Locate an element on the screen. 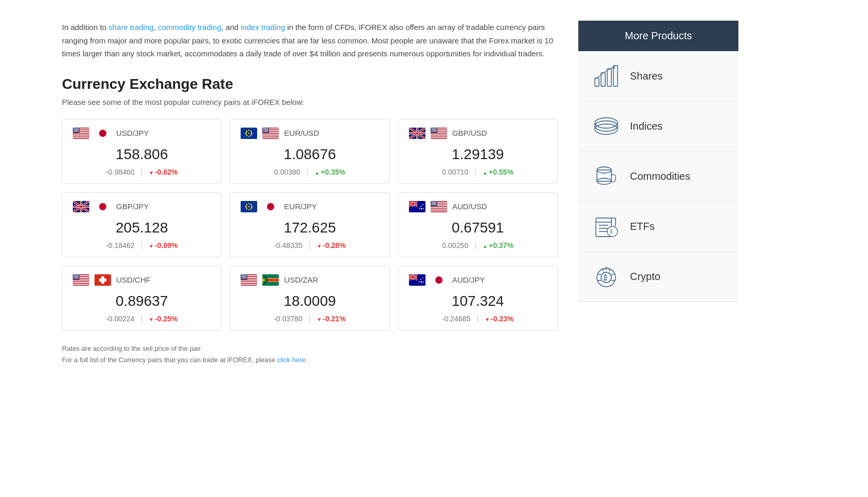 This screenshot has width=868, height=497. pair-name: USD/CHF is located at coordinates (133, 280).